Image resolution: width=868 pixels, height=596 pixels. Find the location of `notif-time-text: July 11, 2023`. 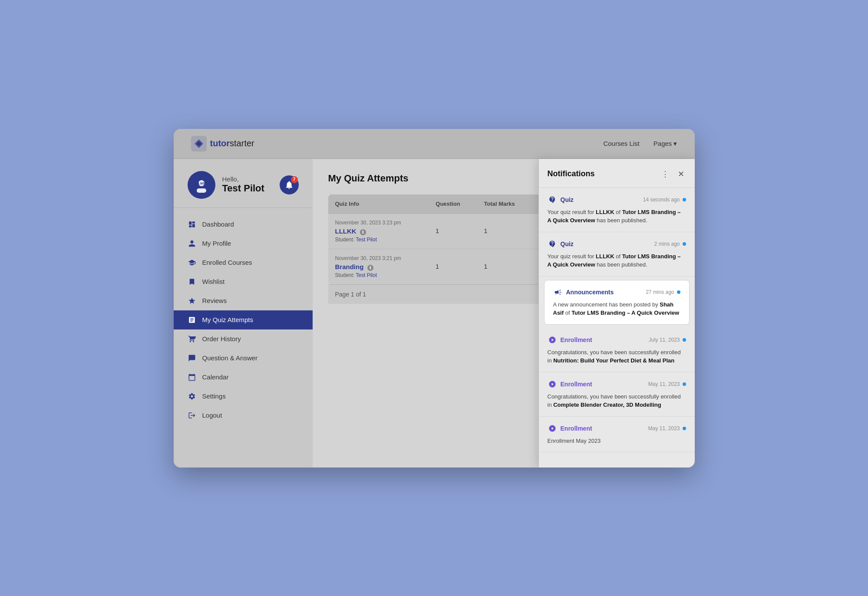

notif-time-text: July 11, 2023 is located at coordinates (664, 340).